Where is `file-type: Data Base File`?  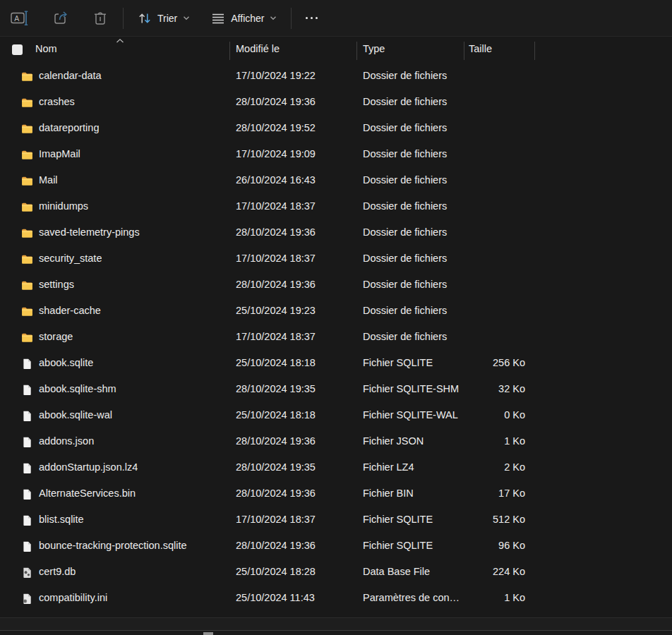 file-type: Data Base File is located at coordinates (412, 572).